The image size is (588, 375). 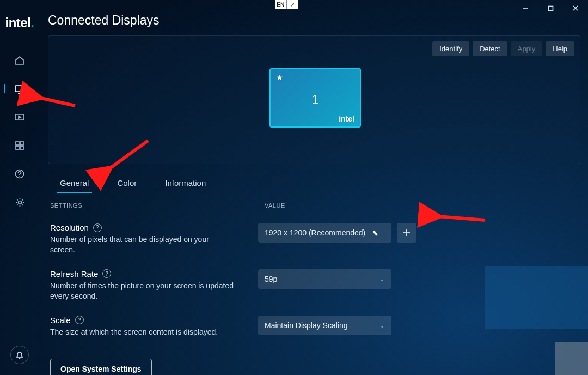 I want to click on home-icon, so click(x=20, y=61).